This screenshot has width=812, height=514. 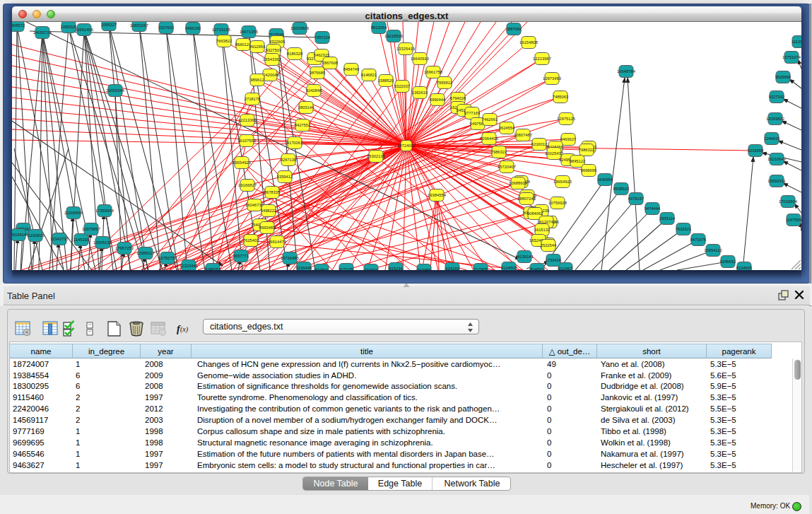 I want to click on svg-text: 2935114, so click(x=667, y=218).